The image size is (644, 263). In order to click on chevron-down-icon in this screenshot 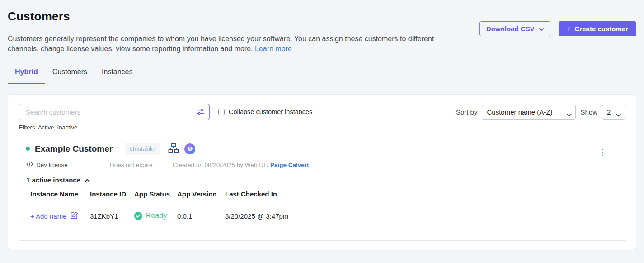, I will do `click(541, 29)`.